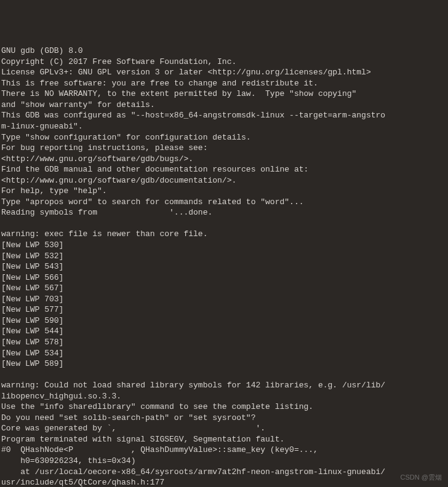 The width and height of the screenshot is (448, 487). I want to click on terminal-line: usr/include/qt5/QtCore/qhash.h:177, so click(224, 482).